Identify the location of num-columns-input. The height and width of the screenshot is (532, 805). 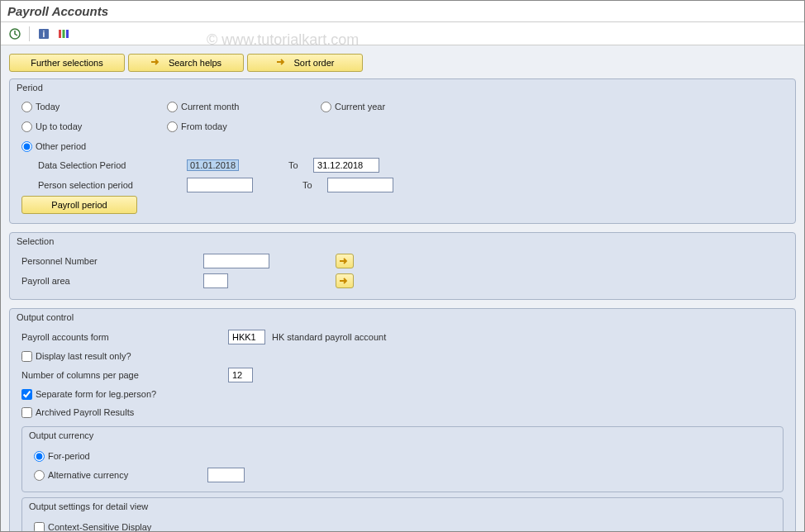
(241, 375).